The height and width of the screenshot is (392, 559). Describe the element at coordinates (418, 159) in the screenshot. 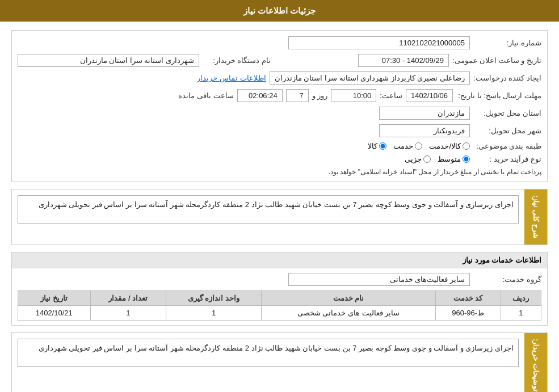

I see `radio-jozii: جزیی` at that location.